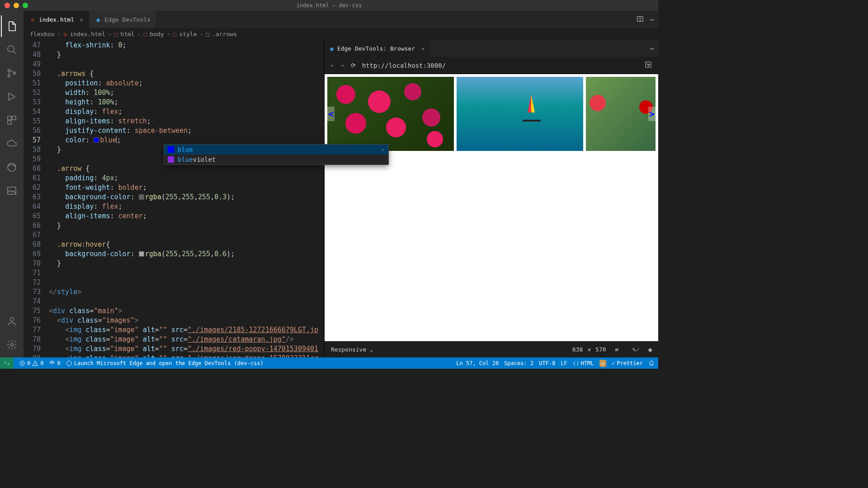 The height and width of the screenshot is (488, 868). What do you see at coordinates (640, 20) in the screenshot?
I see `split-editor-icon` at bounding box center [640, 20].